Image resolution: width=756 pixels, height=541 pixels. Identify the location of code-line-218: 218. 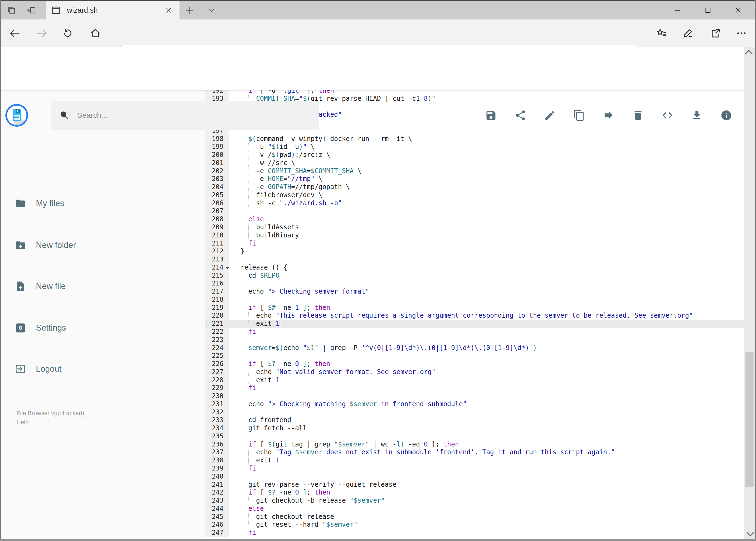
(475, 300).